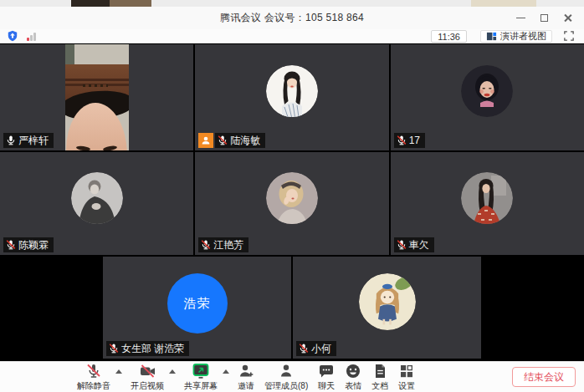 The height and width of the screenshot is (392, 584). I want to click on participant-nameplate: 小何, so click(316, 349).